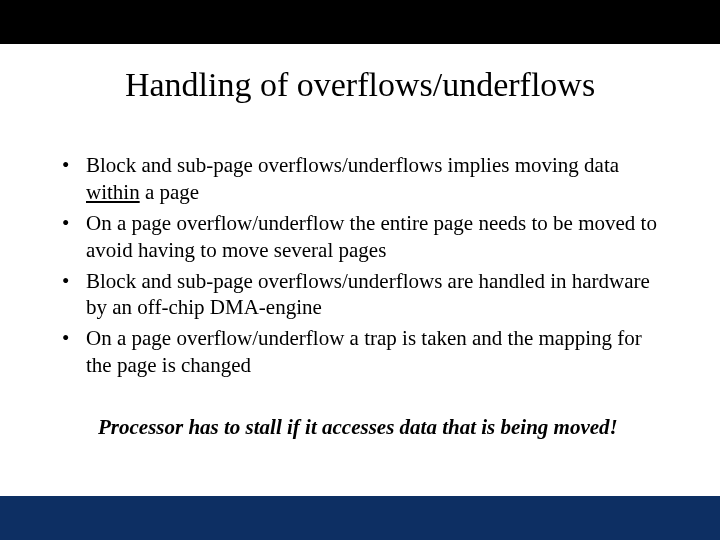 This screenshot has height=540, width=720. Describe the element at coordinates (360, 352) in the screenshot. I see `list-item: On a page overflow/underflow a trap is t…` at that location.